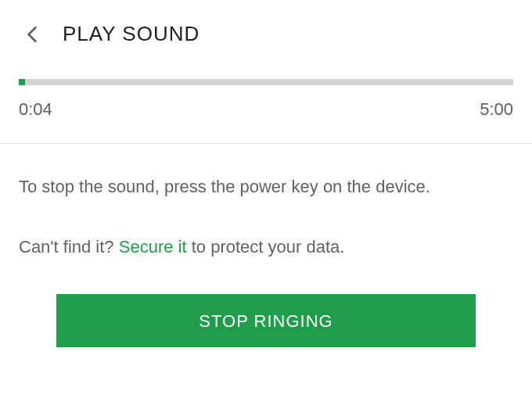 The height and width of the screenshot is (402, 532). Describe the element at coordinates (266, 109) in the screenshot. I see `time-row: 0:04 5:00` at that location.